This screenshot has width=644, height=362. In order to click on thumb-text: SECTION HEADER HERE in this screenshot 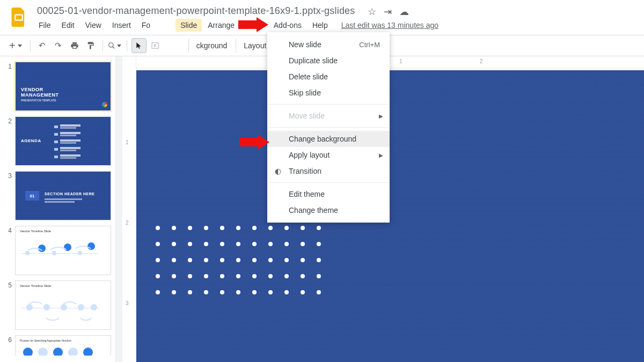, I will do `click(70, 194)`.